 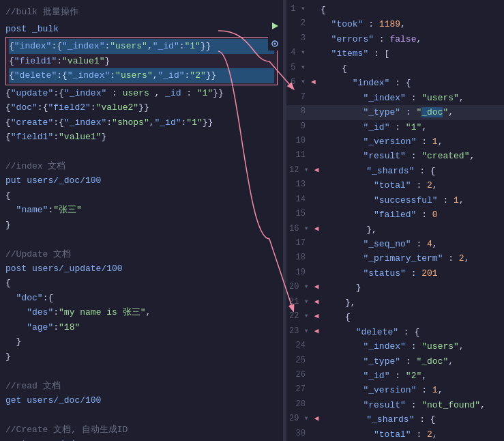 What do you see at coordinates (396, 332) in the screenshot?
I see `line-row-23: 23 ▾ ◀ "delete" : {` at bounding box center [396, 332].